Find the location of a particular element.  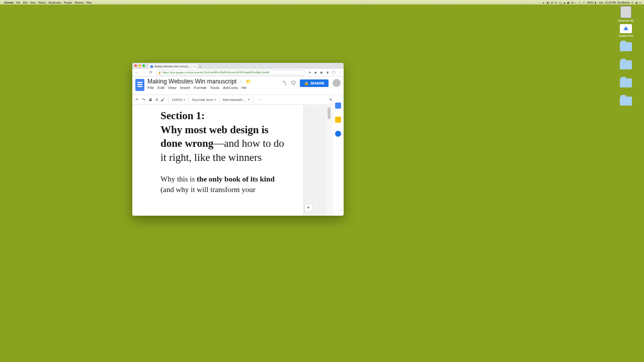

h2-pre: Why this is is located at coordinates (179, 179).